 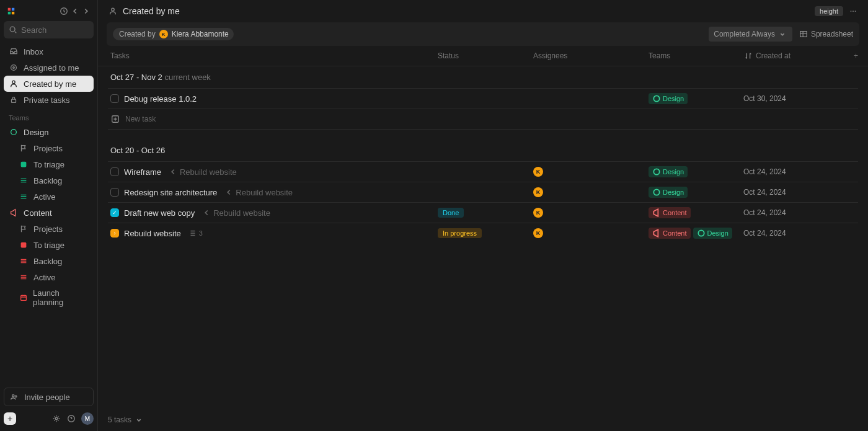 What do you see at coordinates (48, 30) in the screenshot?
I see `search-input` at bounding box center [48, 30].